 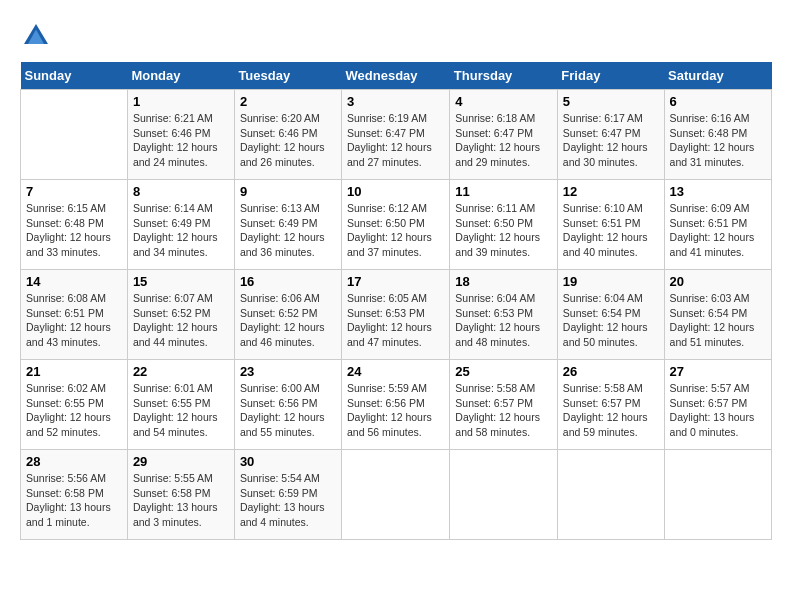 I want to click on day-info: Sunrise: 6:03 AM Sunset: 6:54 PM Dayligh…, so click(x=718, y=320).